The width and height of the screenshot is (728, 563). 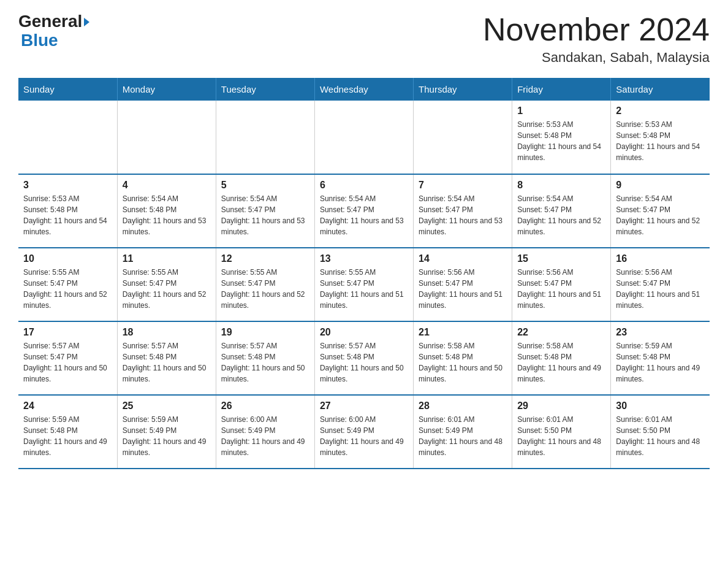 What do you see at coordinates (364, 90) in the screenshot?
I see `weekday-header-row: Sunday Monday Tuesday Wednesday Thursday…` at bounding box center [364, 90].